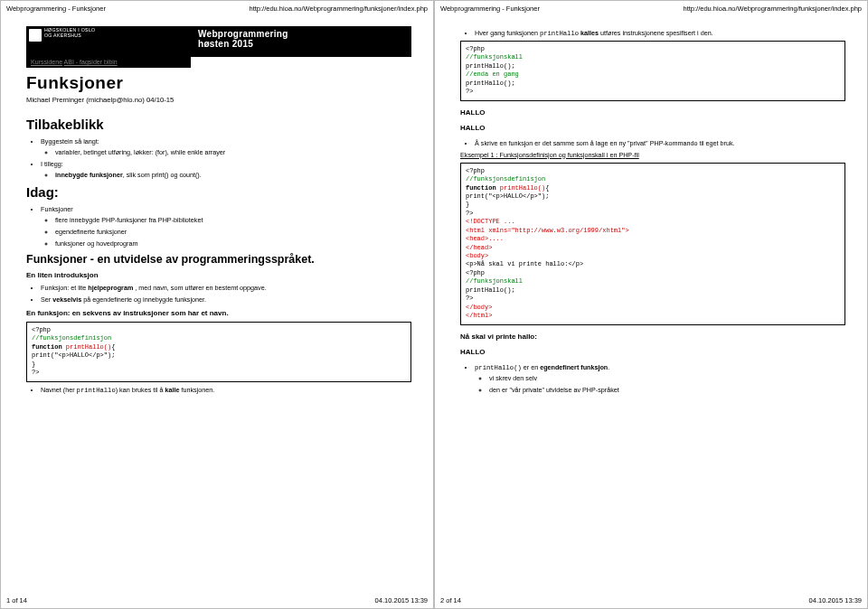 This screenshot has height=609, width=868. I want to click on output-3: Nå skal vi printe hallo:, so click(653, 336).